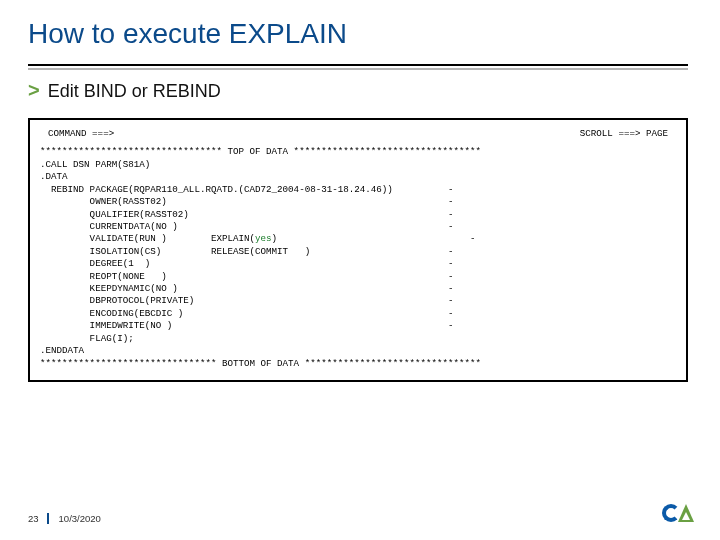 The width and height of the screenshot is (720, 540). Describe the element at coordinates (247, 300) in the screenshot. I see `code-line: DBPROTOCOL(PRIVATE) -` at that location.